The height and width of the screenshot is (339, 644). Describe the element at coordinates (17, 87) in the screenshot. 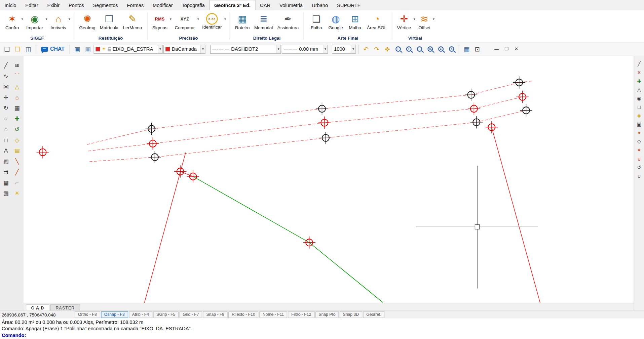

I see `triangle-tool: △` at that location.